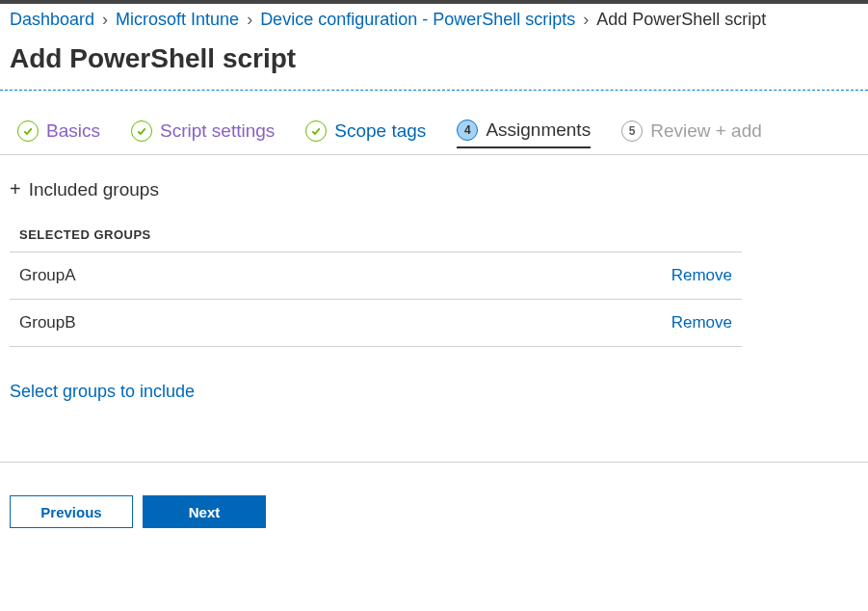 The image size is (868, 611). I want to click on select-groups-link: Select groups to include, so click(434, 374).